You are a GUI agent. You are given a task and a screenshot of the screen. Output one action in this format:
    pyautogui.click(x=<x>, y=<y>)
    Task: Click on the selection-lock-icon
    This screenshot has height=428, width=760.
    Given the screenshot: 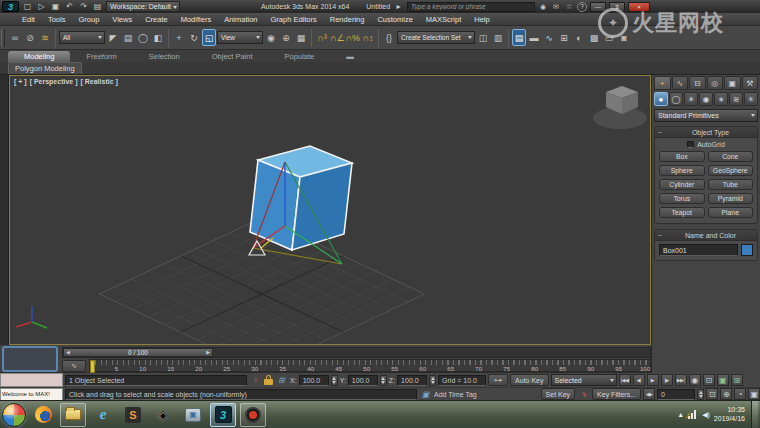 What is the action you would take?
    pyautogui.click(x=268, y=380)
    